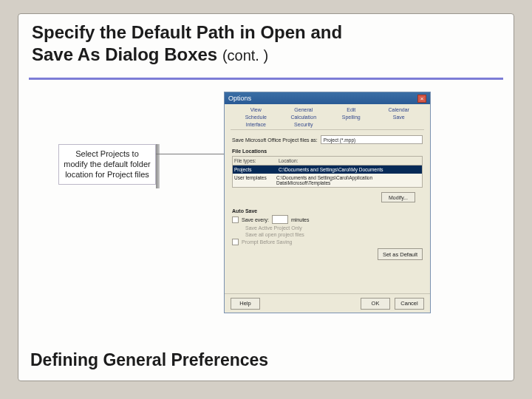 Image resolution: width=532 pixels, height=399 pixels. What do you see at coordinates (327, 233) in the screenshot?
I see `autosave-section: Auto Save Save every: minutes Save Activ…` at bounding box center [327, 233].